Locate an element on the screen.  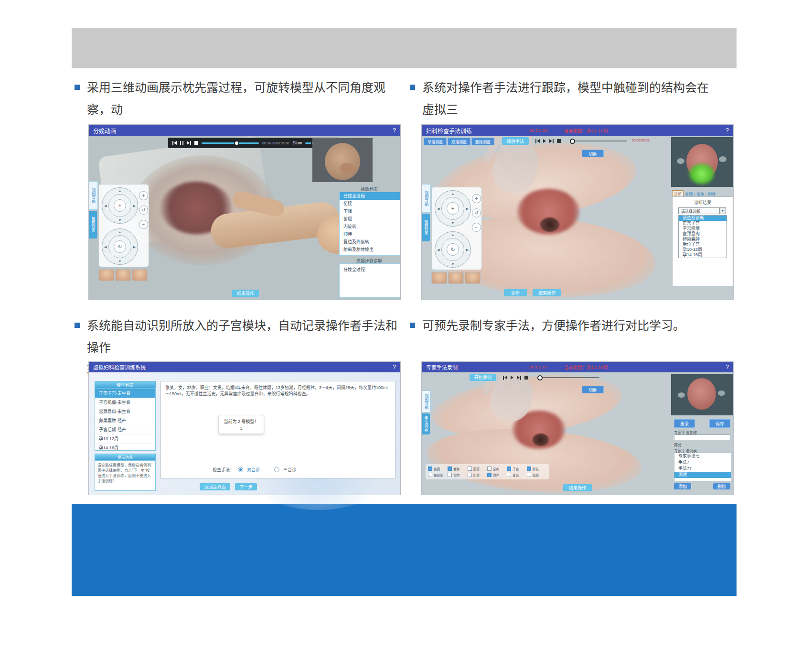
delete-measure-button: 删除测量 is located at coordinates (483, 141).